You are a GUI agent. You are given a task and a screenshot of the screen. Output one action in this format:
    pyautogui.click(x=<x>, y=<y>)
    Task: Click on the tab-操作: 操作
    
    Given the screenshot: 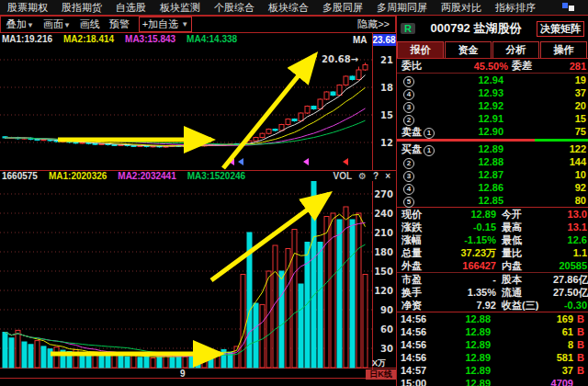 What is the action you would take?
    pyautogui.click(x=564, y=50)
    